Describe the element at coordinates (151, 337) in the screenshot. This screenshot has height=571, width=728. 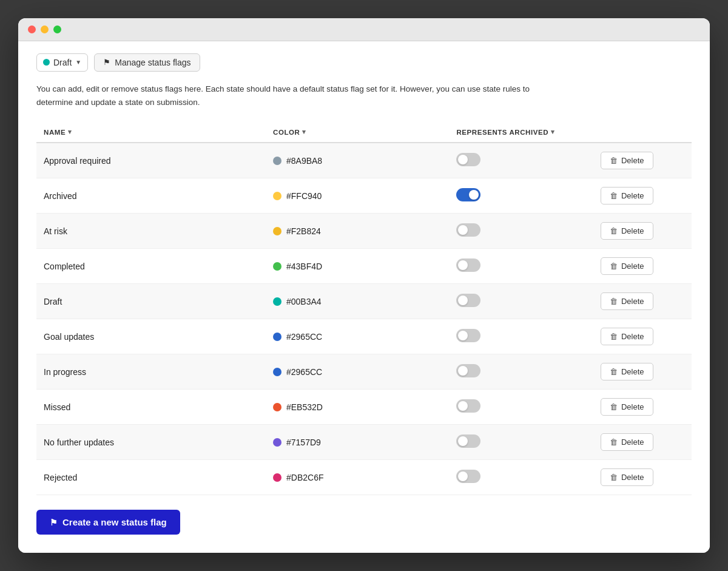
I see `cell-name: Goal updates` at that location.